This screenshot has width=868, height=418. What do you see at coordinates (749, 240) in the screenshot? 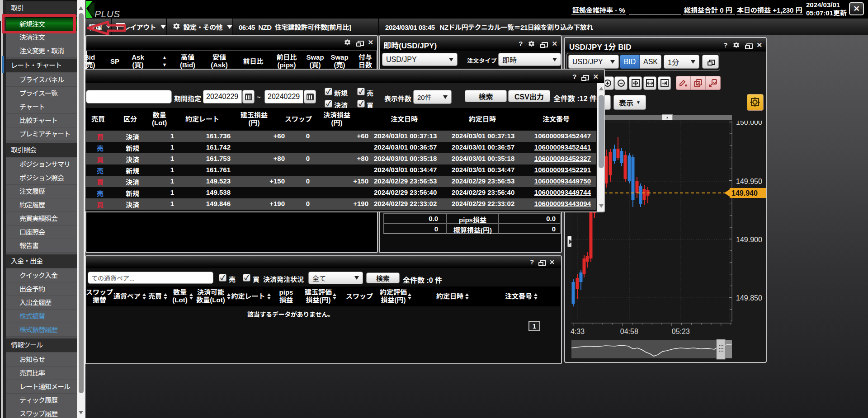
I see `svg-text: 149.900` at bounding box center [749, 240].